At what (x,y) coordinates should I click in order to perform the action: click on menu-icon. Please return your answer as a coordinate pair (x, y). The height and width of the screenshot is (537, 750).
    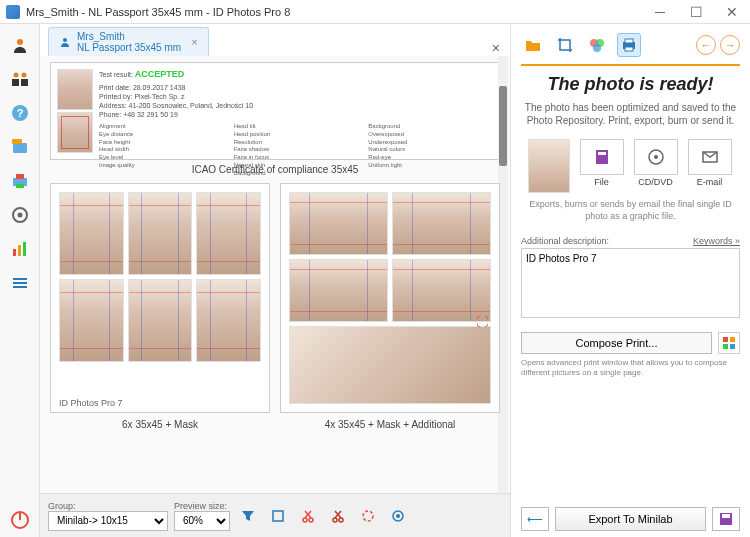
    Looking at the image, I should click on (20, 283).